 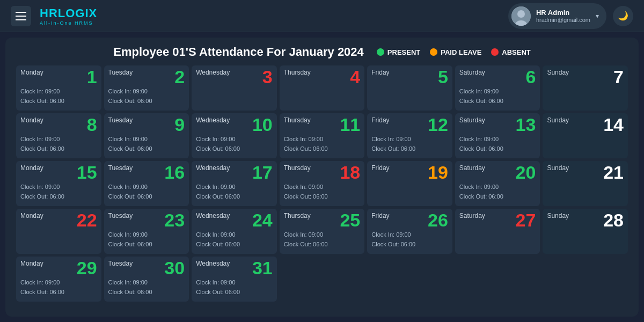 What do you see at coordinates (267, 77) in the screenshot?
I see `cell-day-number: 3` at bounding box center [267, 77].